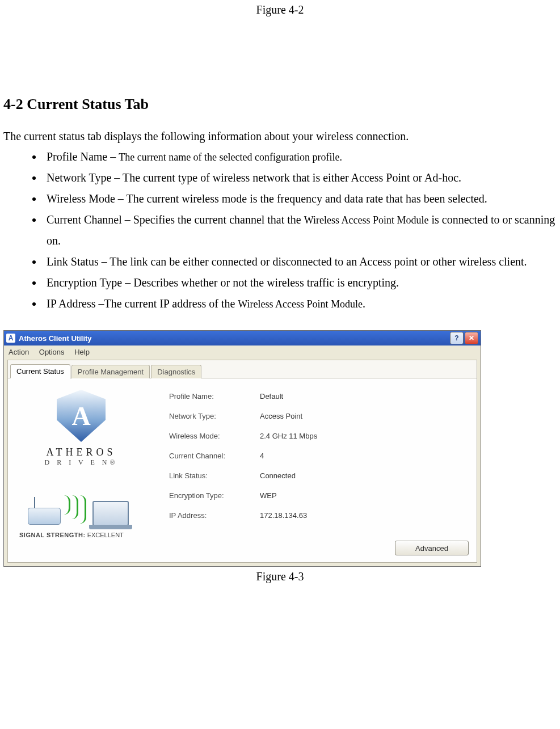 The width and height of the screenshot is (560, 729). What do you see at coordinates (242, 338) in the screenshot?
I see `titlebar: A Atheros Client Utility ? ✕` at bounding box center [242, 338].